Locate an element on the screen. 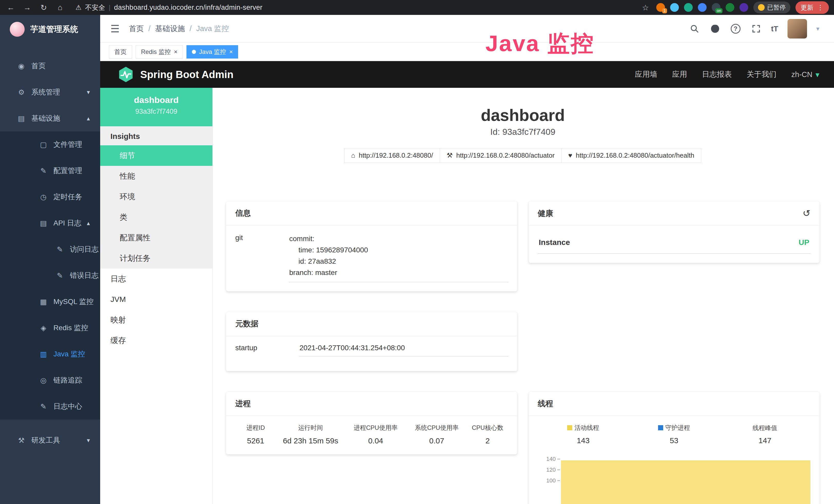 Image resolution: width=834 pixels, height=504 pixels. sidebar-item-label: 错误日志 is located at coordinates (84, 275).